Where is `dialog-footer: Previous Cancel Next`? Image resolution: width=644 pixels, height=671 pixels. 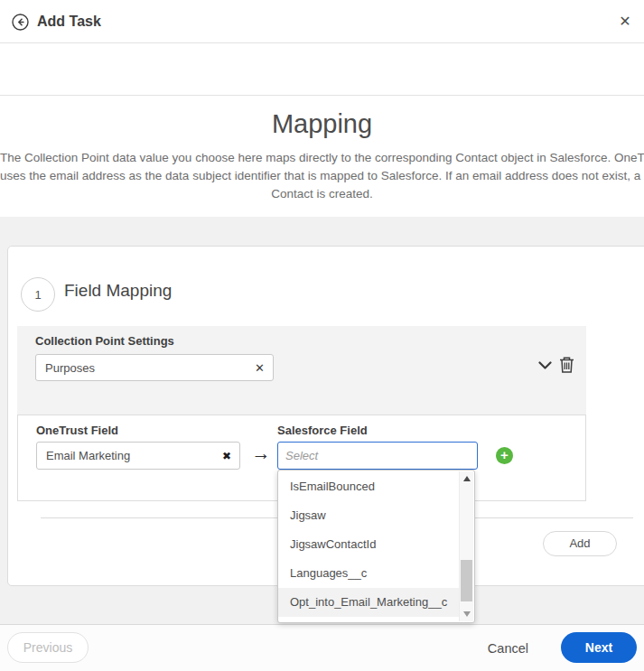 dialog-footer: Previous Cancel Next is located at coordinates (322, 648).